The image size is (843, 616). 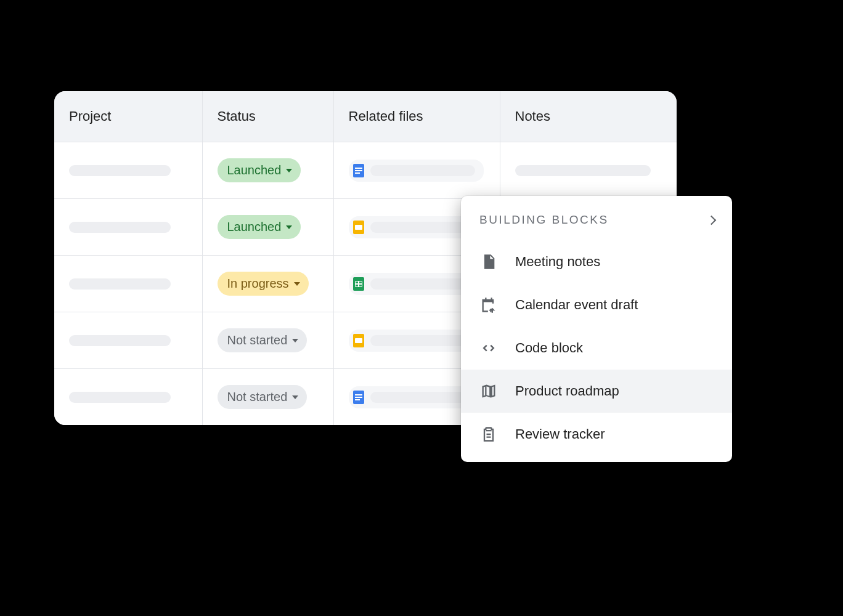 I want to click on column-header-status: Status, so click(x=267, y=117).